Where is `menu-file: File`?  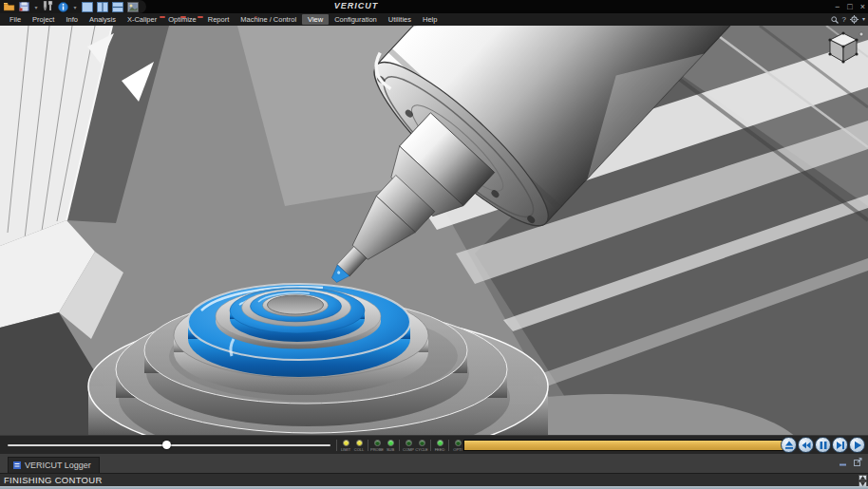 menu-file: File is located at coordinates (15, 19).